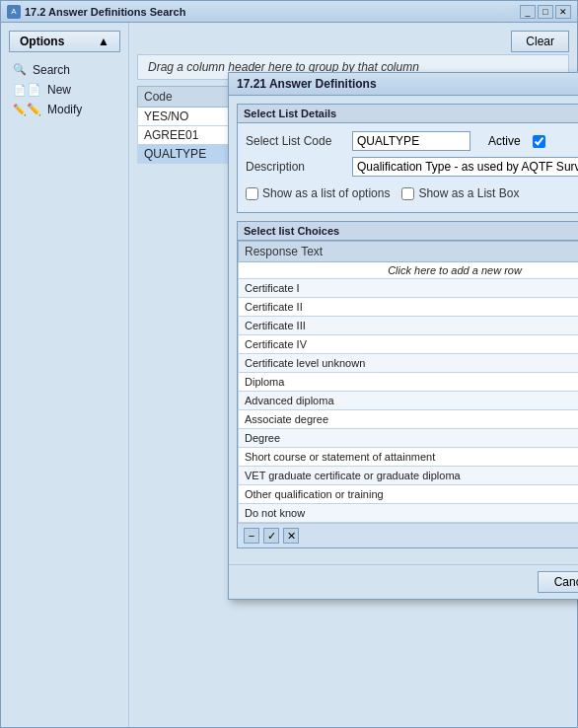 The width and height of the screenshot is (578, 728). What do you see at coordinates (289, 12) in the screenshot?
I see `title-bar: A 17.2 Answer Definitions Search _ □ ✕` at bounding box center [289, 12].